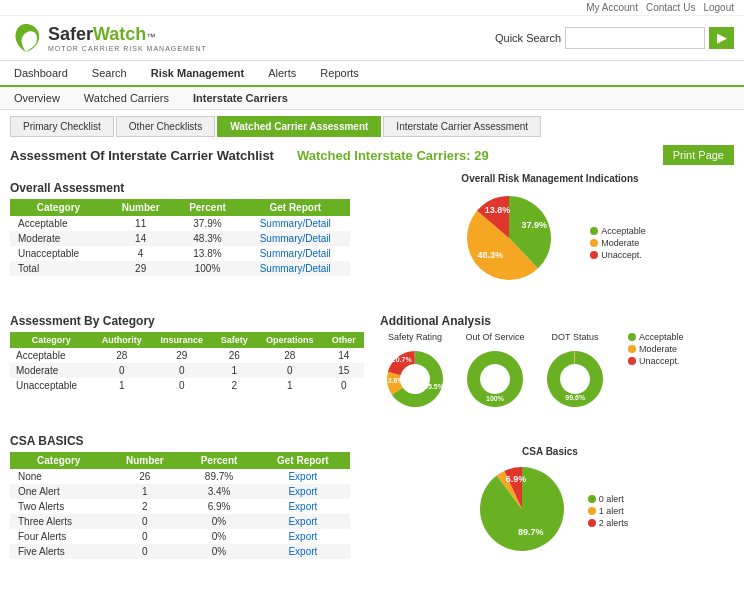  What do you see at coordinates (70, 34) in the screenshot?
I see `logo-safer: Safer` at bounding box center [70, 34].